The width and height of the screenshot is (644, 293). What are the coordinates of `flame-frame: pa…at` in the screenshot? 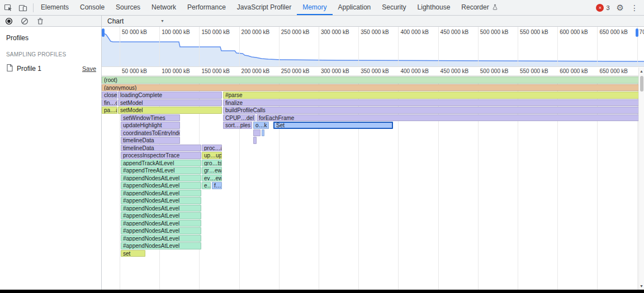 It's located at (110, 111).